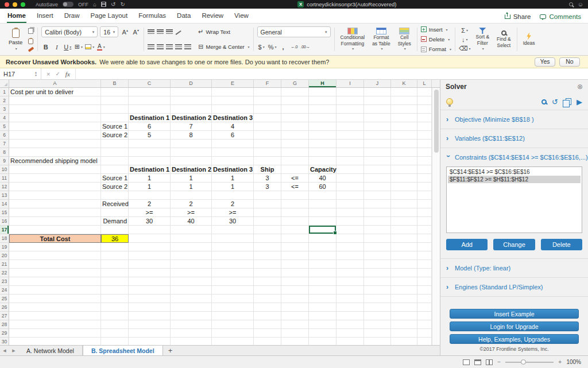  What do you see at coordinates (115, 281) in the screenshot?
I see `cell-B23` at bounding box center [115, 281].